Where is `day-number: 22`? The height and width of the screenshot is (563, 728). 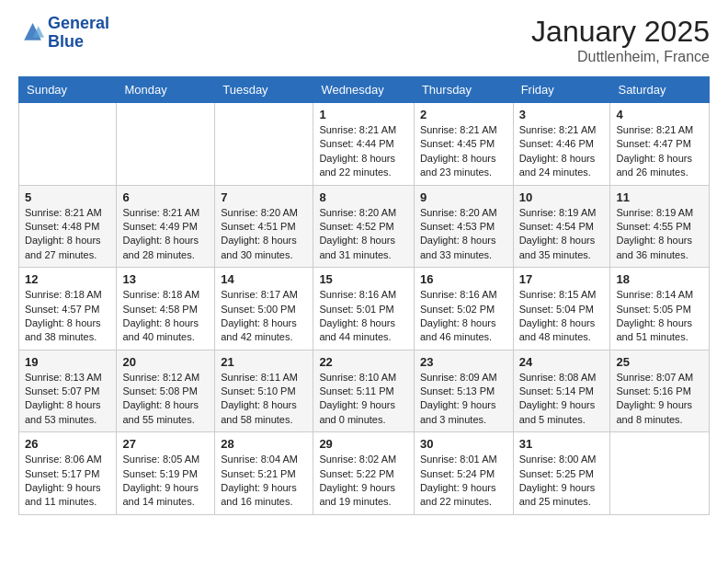 day-number: 22 is located at coordinates (364, 362).